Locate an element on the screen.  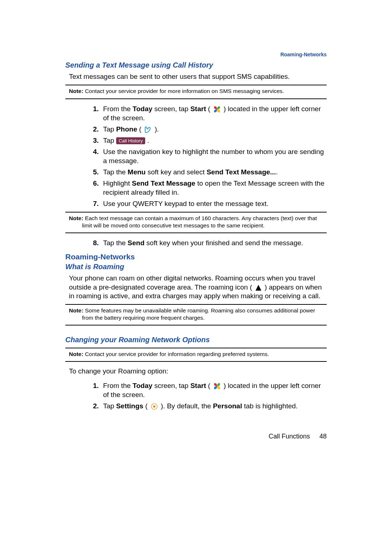
call-history-button-graphic: Call History is located at coordinates (131, 141).